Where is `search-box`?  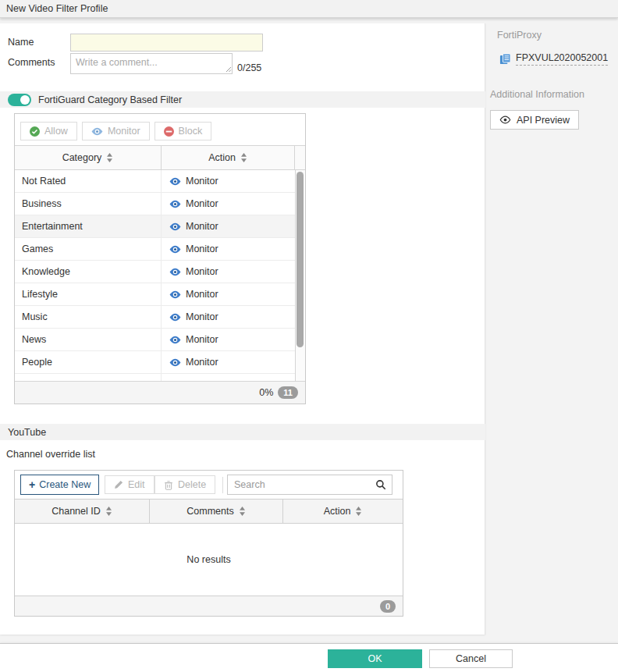
search-box is located at coordinates (310, 485).